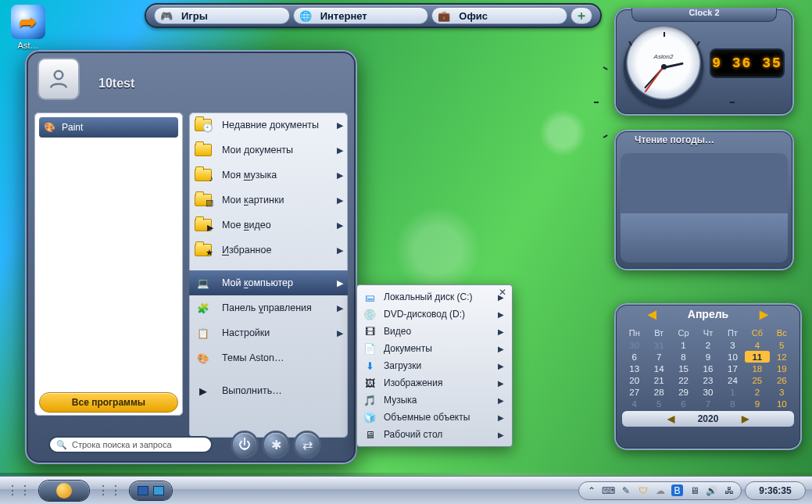  I want to click on start-places-item: ♪Моя музыка▶, so click(269, 175).